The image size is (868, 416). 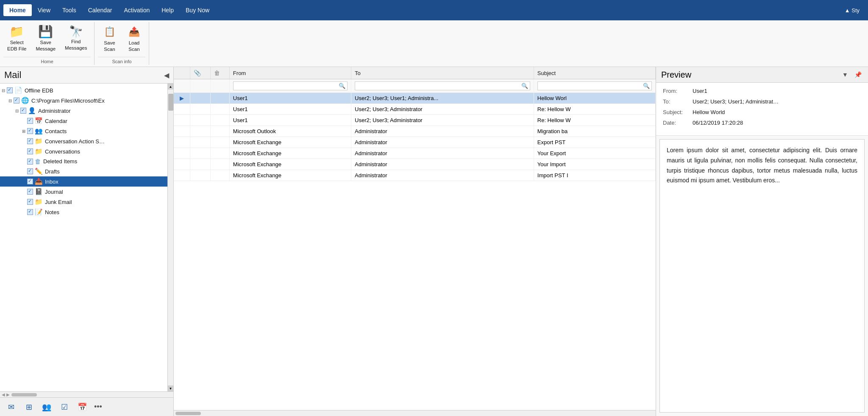 What do you see at coordinates (415, 142) in the screenshot?
I see `table-row: Microsoft Exchange Administrator Export …` at bounding box center [415, 142].